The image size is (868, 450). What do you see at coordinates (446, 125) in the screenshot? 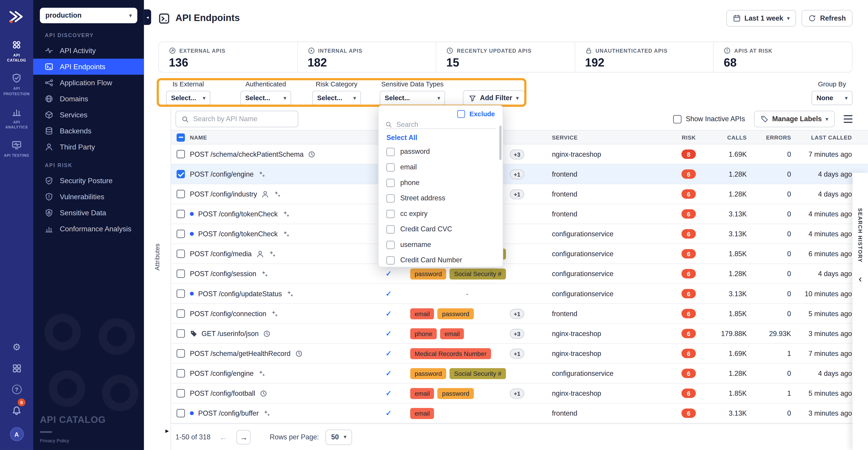
I see `dropdown-search-input` at bounding box center [446, 125].